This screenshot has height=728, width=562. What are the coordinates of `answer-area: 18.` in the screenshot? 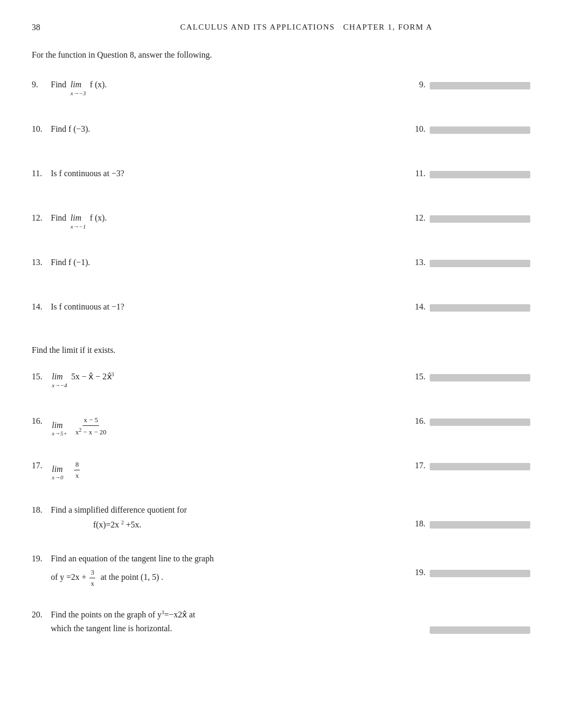 It's located at (472, 517).